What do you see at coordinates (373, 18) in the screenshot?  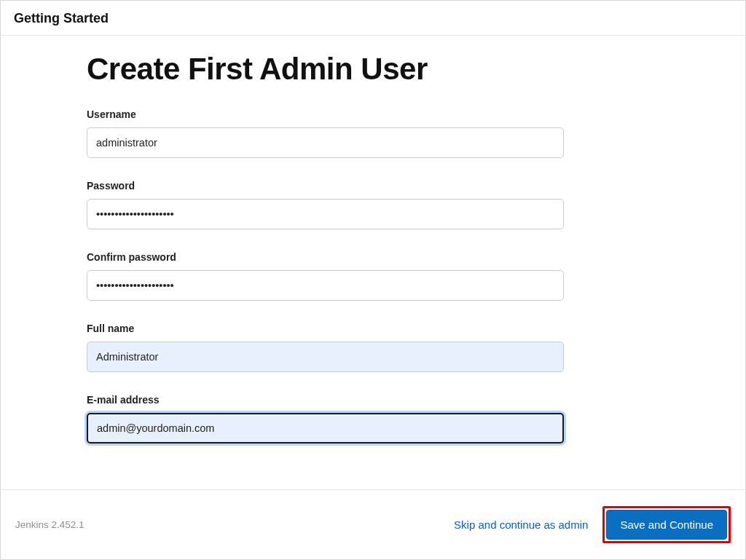 I see `dialog-header: Getting Started` at bounding box center [373, 18].